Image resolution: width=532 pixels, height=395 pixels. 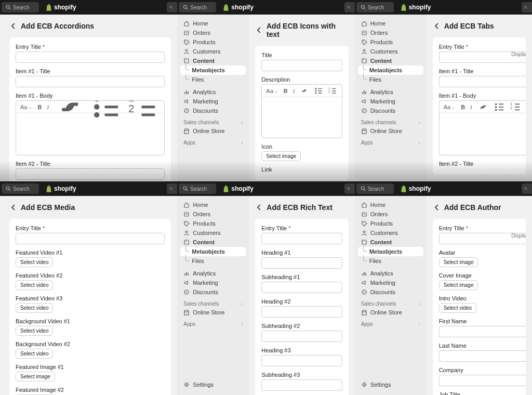 I want to click on italic-button: I, so click(x=471, y=107).